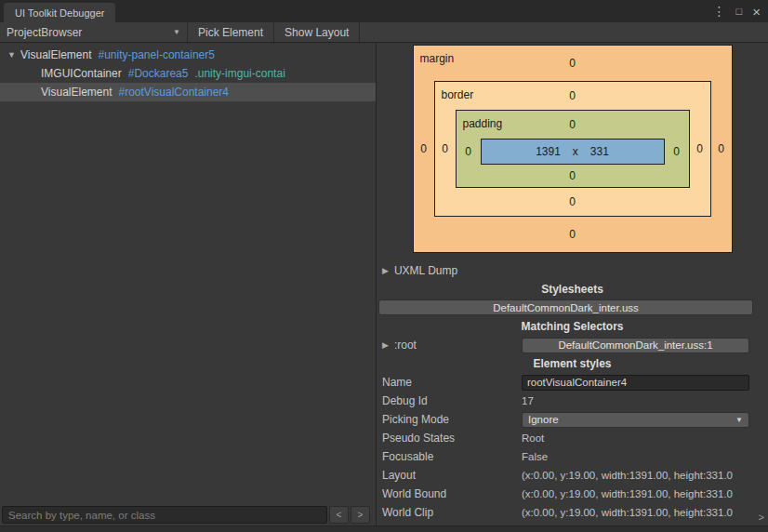 The image size is (768, 532). What do you see at coordinates (573, 419) in the screenshot?
I see `prop-row-picking-mode: Picking Mode Ignore ▼` at bounding box center [573, 419].